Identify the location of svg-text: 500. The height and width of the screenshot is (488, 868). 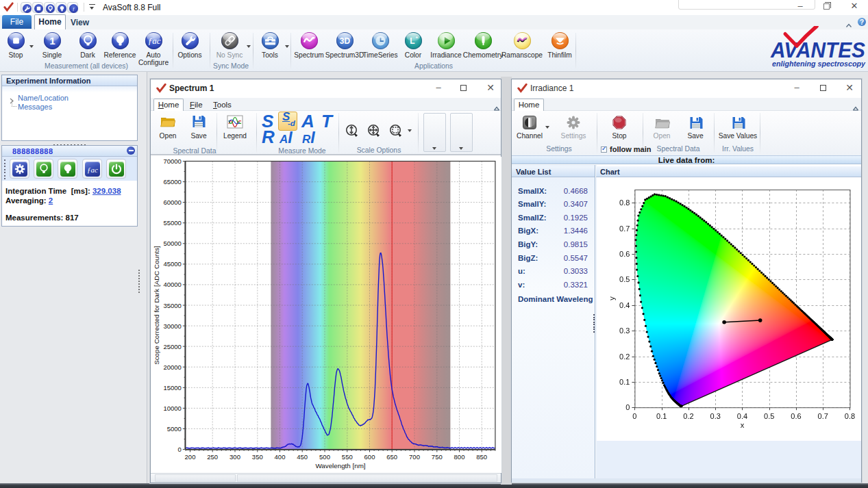
(325, 457).